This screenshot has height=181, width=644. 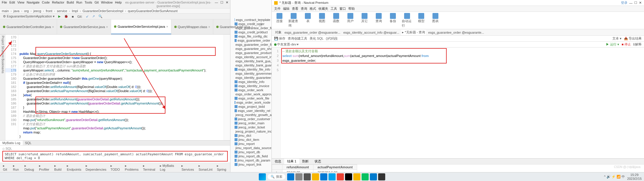 I want to click on conn-tab-4: esgs_guarantee_order @esguarante..., so click(x=456, y=32).